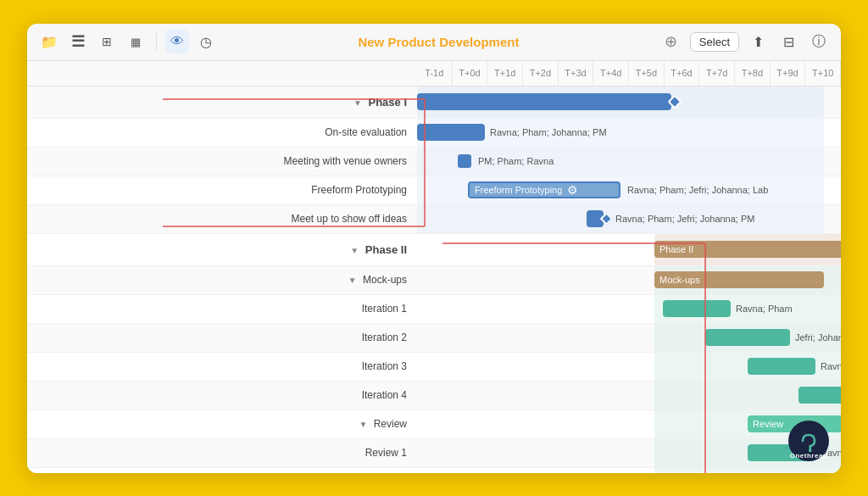 This screenshot has height=496, width=868. Describe the element at coordinates (782, 366) in the screenshot. I see `iter3-bar` at that location.